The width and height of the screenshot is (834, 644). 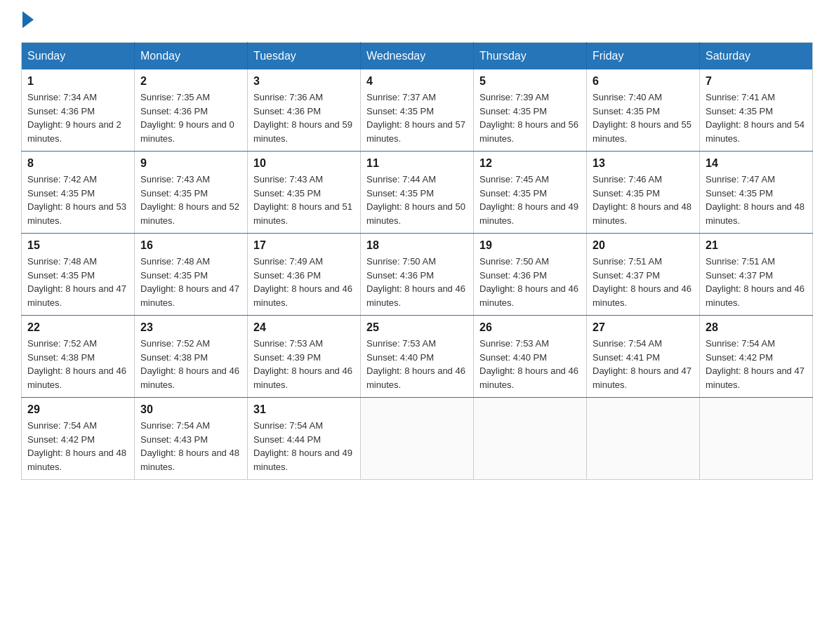 What do you see at coordinates (643, 81) in the screenshot?
I see `day-number: 6` at bounding box center [643, 81].